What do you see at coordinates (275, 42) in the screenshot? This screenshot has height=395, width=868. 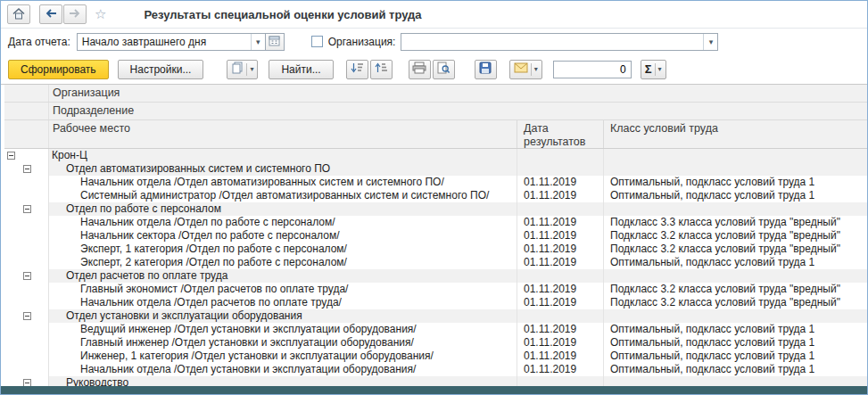 I see `calendar-button` at bounding box center [275, 42].